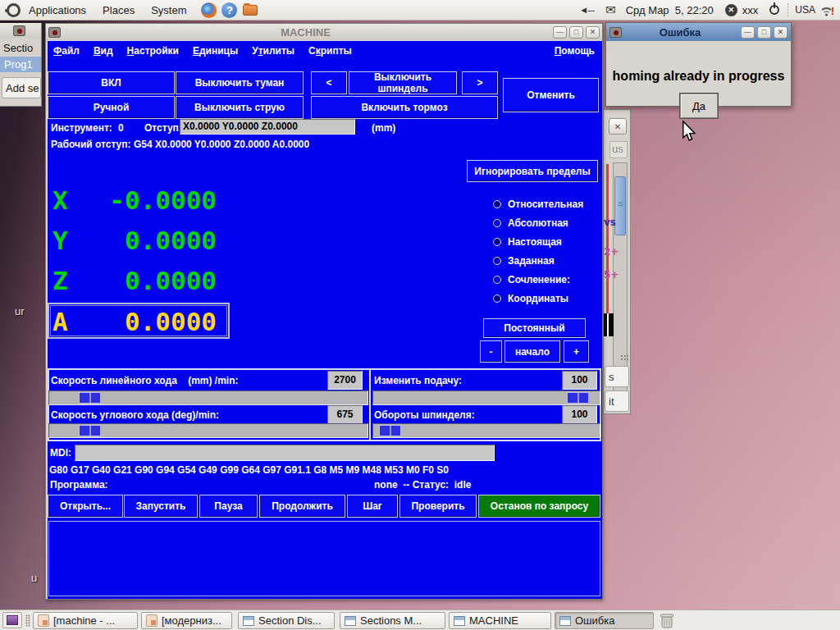  What do you see at coordinates (532, 171) in the screenshot?
I see `override-limits-button: Игнорировать пределы` at bounding box center [532, 171].